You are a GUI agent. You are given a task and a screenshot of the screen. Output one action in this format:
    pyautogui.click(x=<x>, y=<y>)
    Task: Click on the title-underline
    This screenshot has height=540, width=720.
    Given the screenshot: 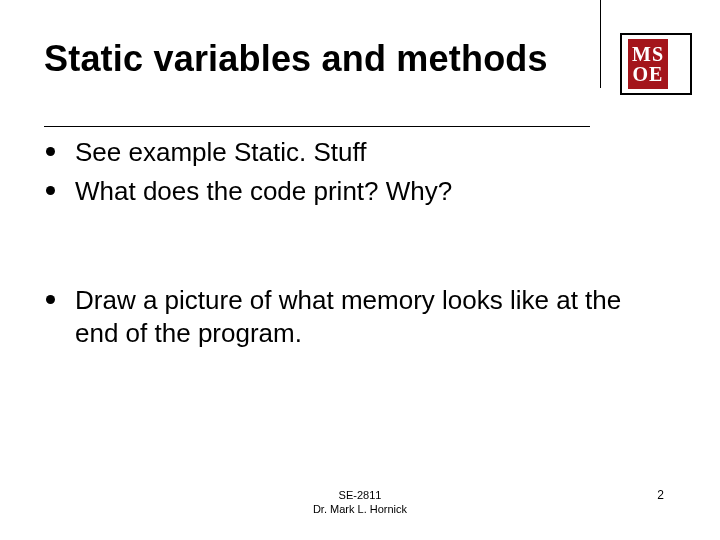 What is the action you would take?
    pyautogui.click(x=317, y=126)
    